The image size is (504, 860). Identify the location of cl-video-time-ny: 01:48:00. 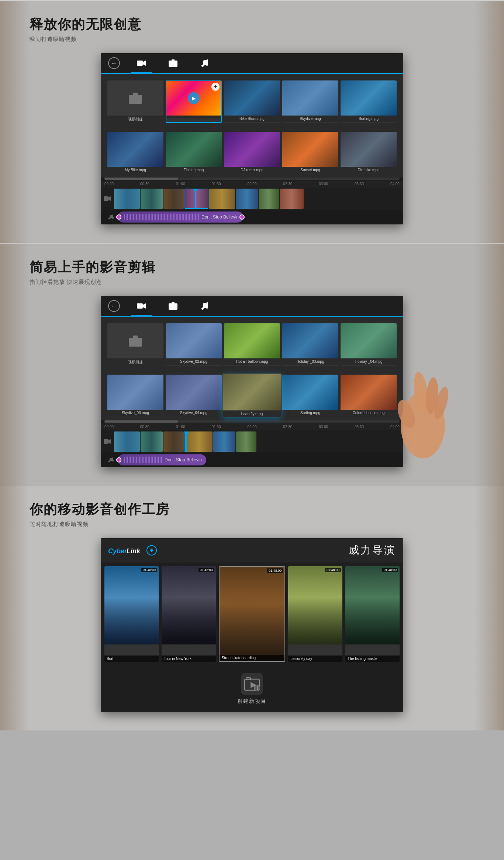
(207, 570).